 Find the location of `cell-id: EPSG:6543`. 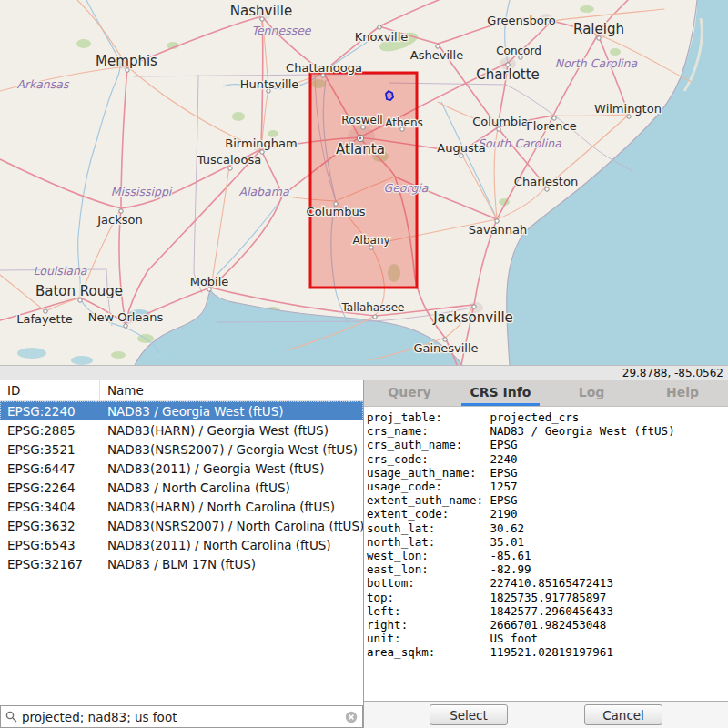

cell-id: EPSG:6543 is located at coordinates (50, 545).